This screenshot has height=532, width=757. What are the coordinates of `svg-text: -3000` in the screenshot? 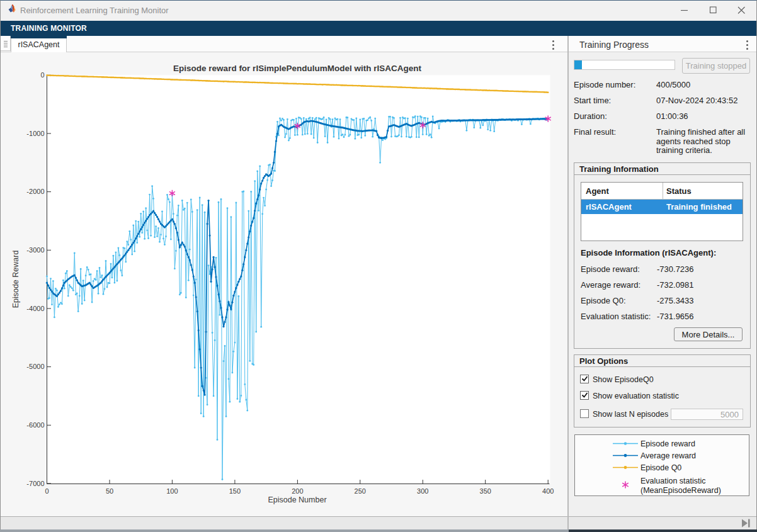 It's located at (35, 250).